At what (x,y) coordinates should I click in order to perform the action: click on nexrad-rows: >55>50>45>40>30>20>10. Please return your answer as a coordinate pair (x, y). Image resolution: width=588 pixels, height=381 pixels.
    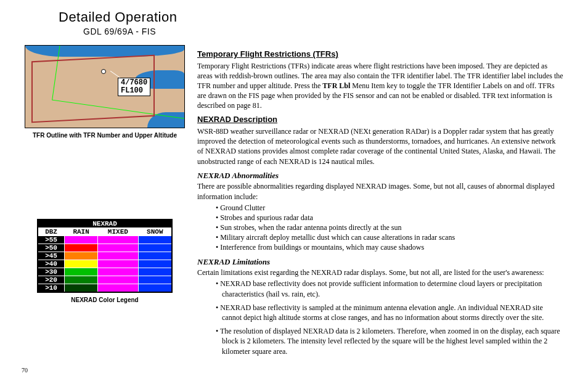
    Looking at the image, I should click on (105, 264).